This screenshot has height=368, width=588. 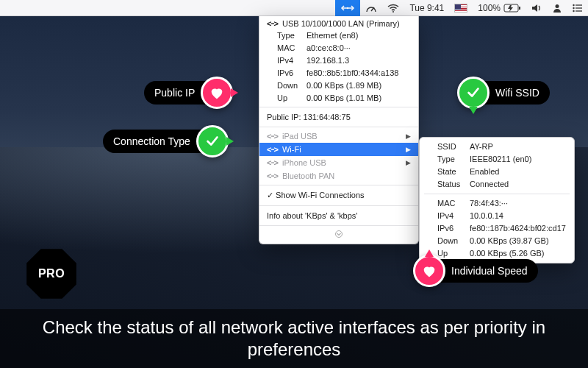 What do you see at coordinates (339, 163) in the screenshot?
I see `interface-iphone-usb: <··>iPhone USB▶` at bounding box center [339, 163].